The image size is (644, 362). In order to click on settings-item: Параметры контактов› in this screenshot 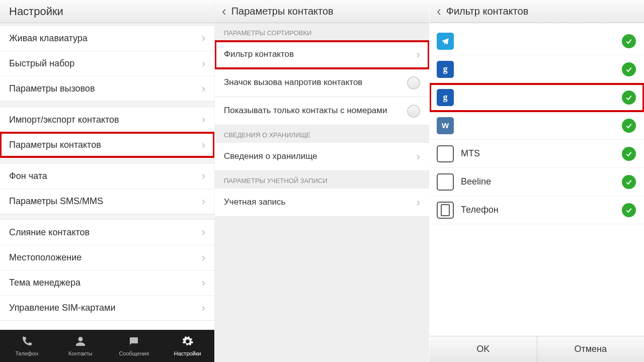, I will do `click(107, 145)`.